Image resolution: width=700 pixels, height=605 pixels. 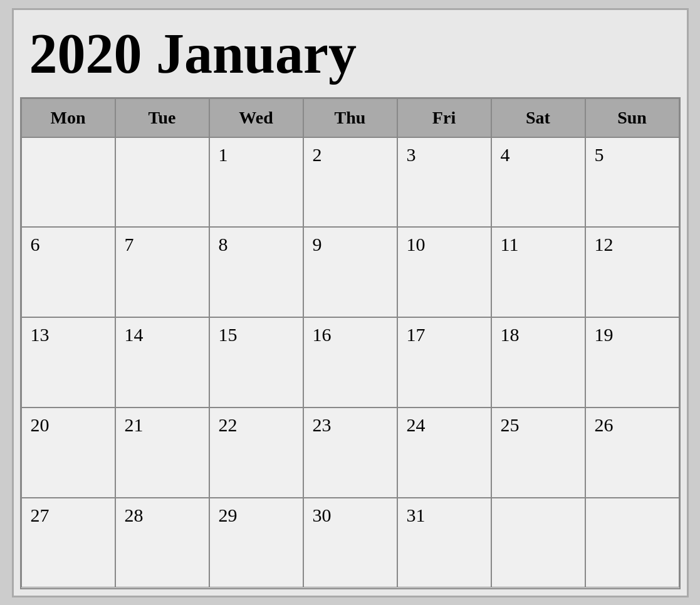 What do you see at coordinates (444, 182) in the screenshot?
I see `calendar-day: 3` at bounding box center [444, 182].